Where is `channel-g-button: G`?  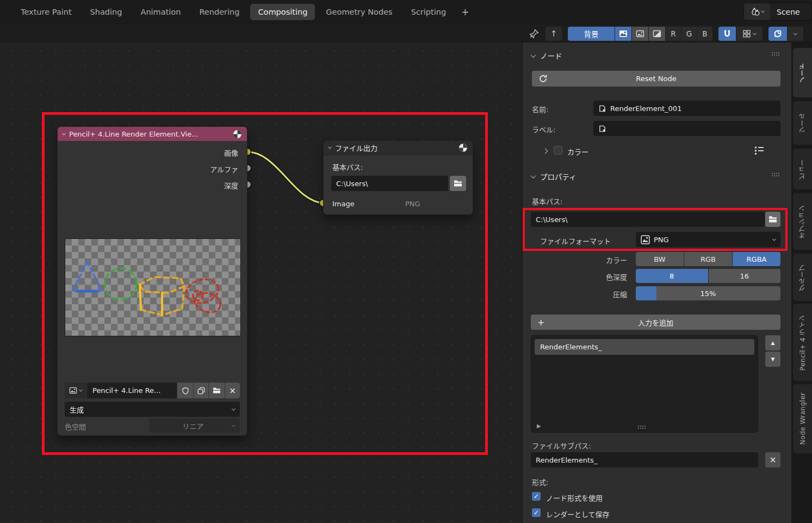 channel-g-button: G is located at coordinates (689, 34).